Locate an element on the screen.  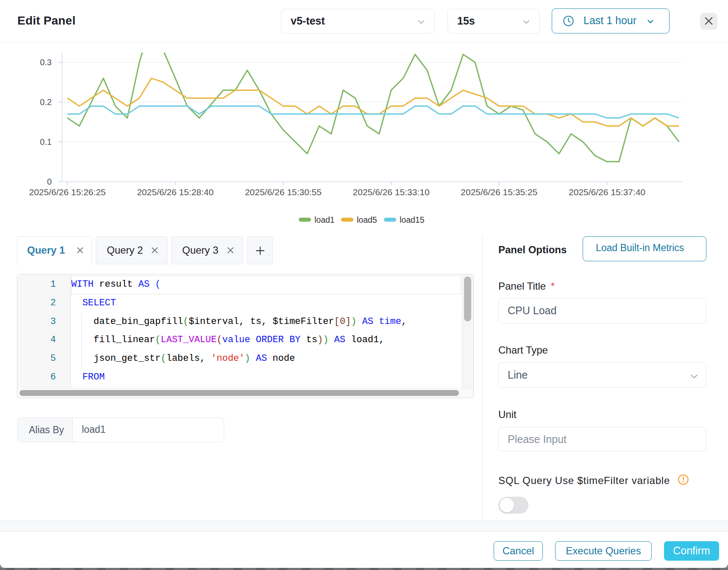
svg-text: load1 is located at coordinates (325, 220).